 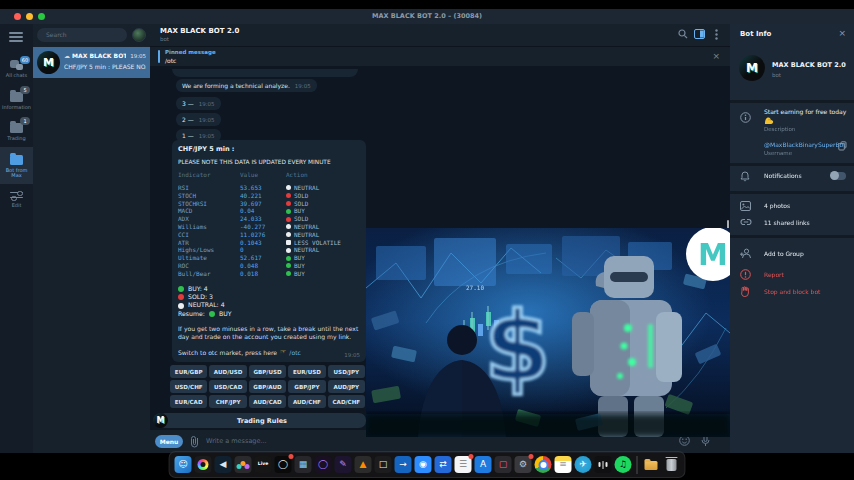 What do you see at coordinates (228, 402) in the screenshot?
I see `keyboard-button-CHF-JPY: CHF/JPY` at bounding box center [228, 402].